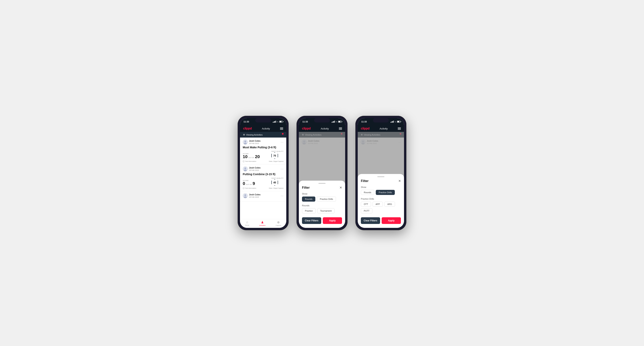 The width and height of the screenshot is (644, 346). Describe the element at coordinates (263, 161) in the screenshot. I see `card-1-footer: i Test Information Data: Clippd Capture` at that location.